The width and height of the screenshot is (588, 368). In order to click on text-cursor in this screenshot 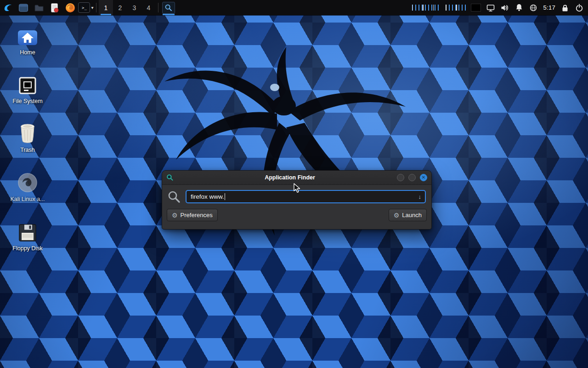, I will do `click(225, 197)`.